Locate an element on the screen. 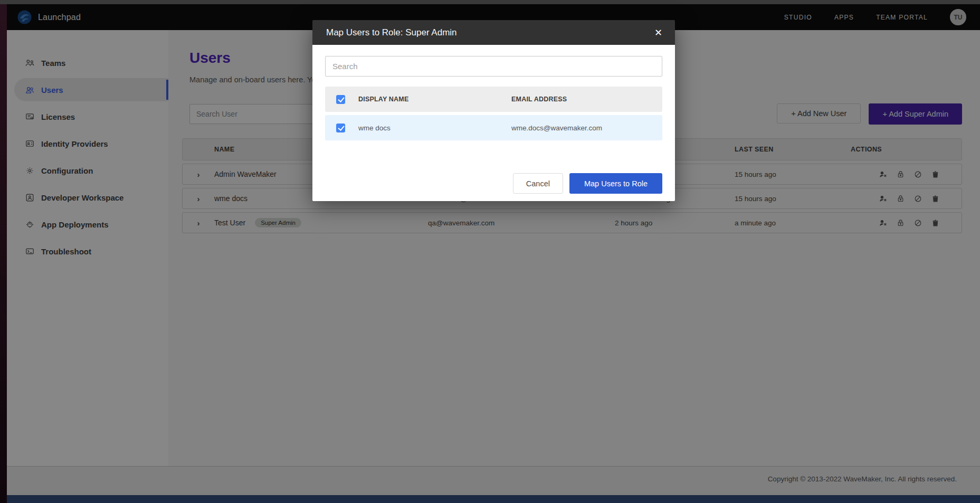 This screenshot has width=980, height=503. row-checkbox is located at coordinates (341, 128).